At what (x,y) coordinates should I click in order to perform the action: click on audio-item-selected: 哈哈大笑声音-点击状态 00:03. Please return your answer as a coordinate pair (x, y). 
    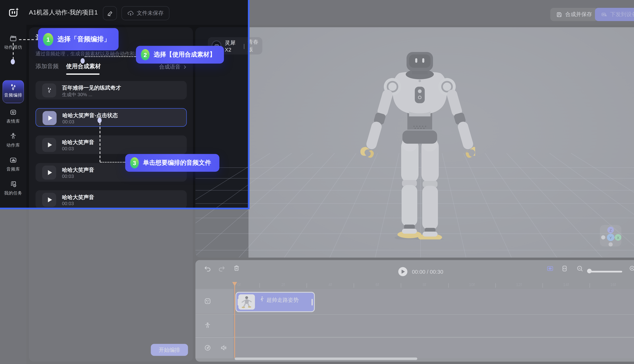
    Looking at the image, I should click on (111, 118).